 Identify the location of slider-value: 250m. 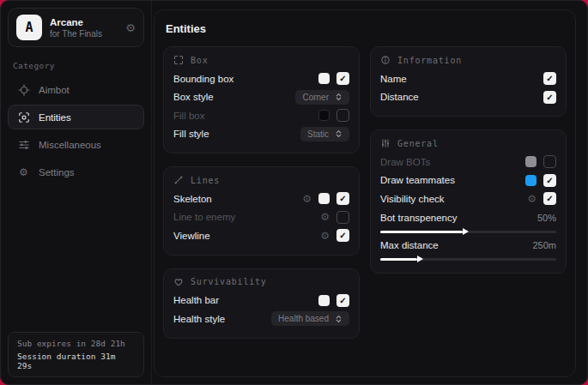
(544, 245).